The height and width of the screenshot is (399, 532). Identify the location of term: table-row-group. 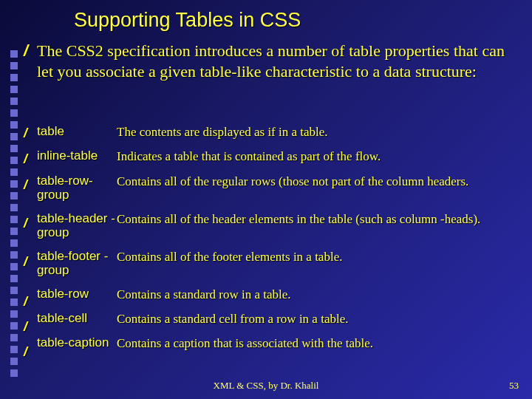
(77, 188).